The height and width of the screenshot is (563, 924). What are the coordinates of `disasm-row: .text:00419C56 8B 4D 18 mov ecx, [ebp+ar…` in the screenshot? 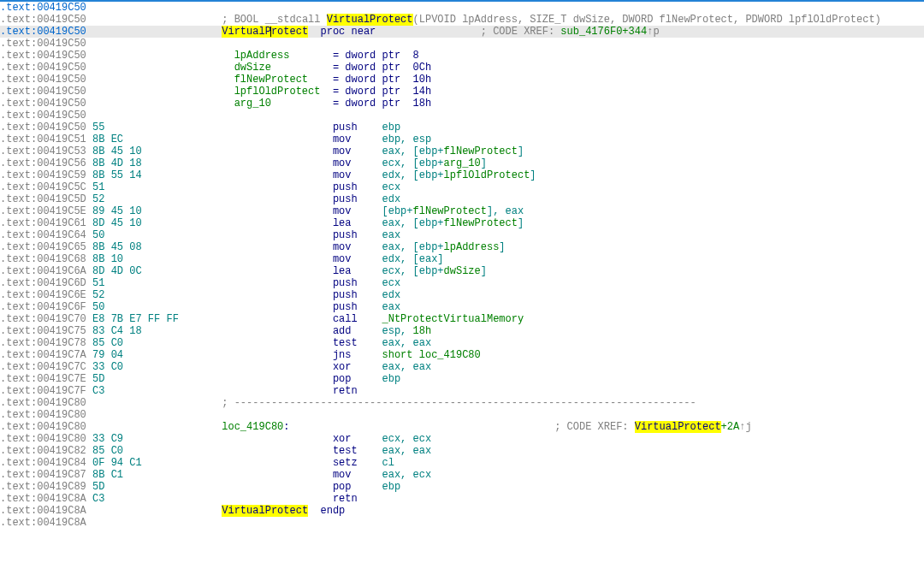 It's located at (462, 163).